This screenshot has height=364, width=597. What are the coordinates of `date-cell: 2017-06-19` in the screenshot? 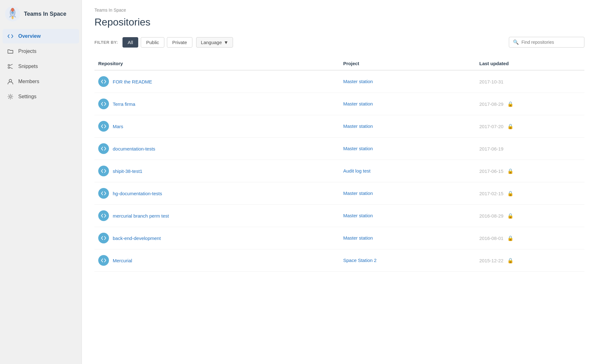 It's located at (530, 149).